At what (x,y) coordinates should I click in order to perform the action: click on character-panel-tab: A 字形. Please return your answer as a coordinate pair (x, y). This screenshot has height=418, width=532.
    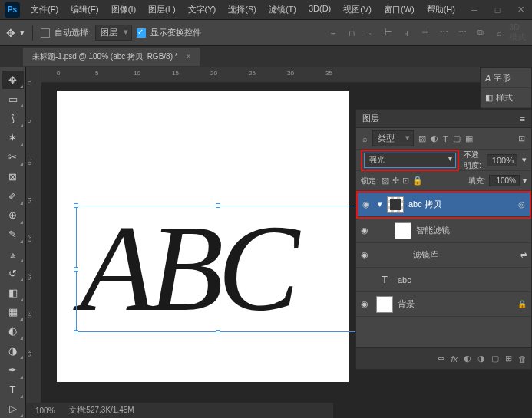
    Looking at the image, I should click on (506, 78).